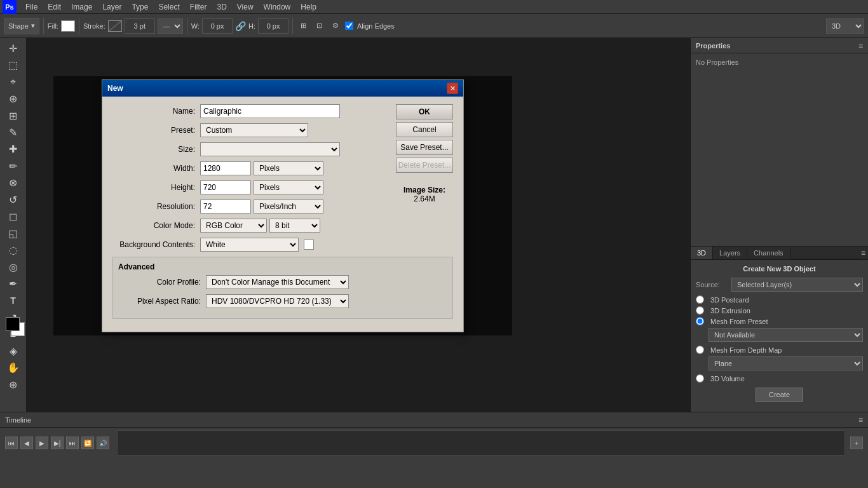 This screenshot has height=488, width=868. Describe the element at coordinates (304, 26) in the screenshot. I see `align-button: ⊞` at that location.